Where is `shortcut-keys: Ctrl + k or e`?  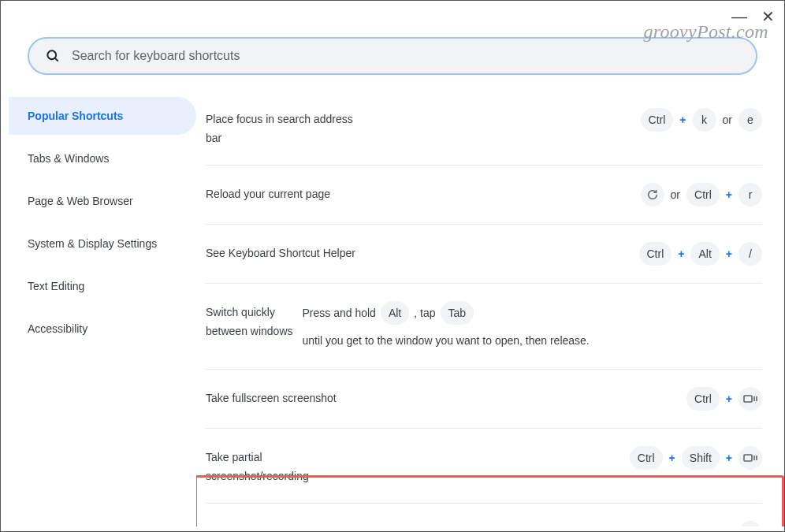 shortcut-keys: Ctrl + k or e is located at coordinates (701, 120).